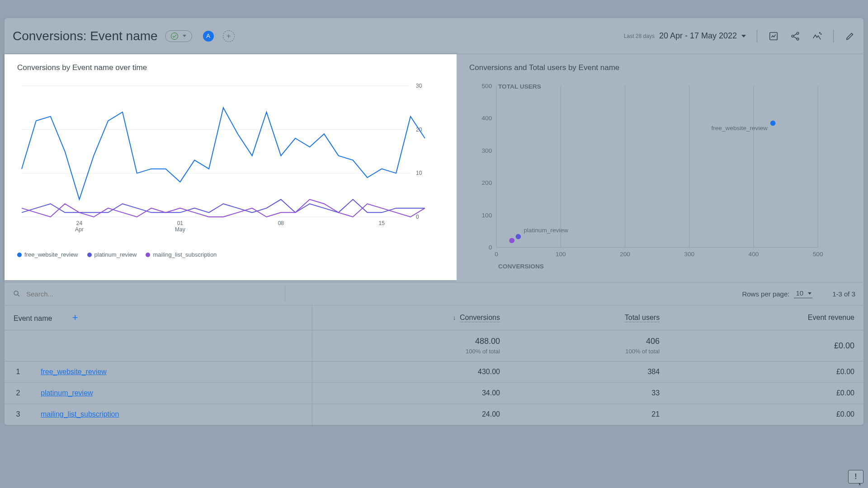 The width and height of the screenshot is (868, 488). Describe the element at coordinates (487, 151) in the screenshot. I see `svg-text: 300` at that location.